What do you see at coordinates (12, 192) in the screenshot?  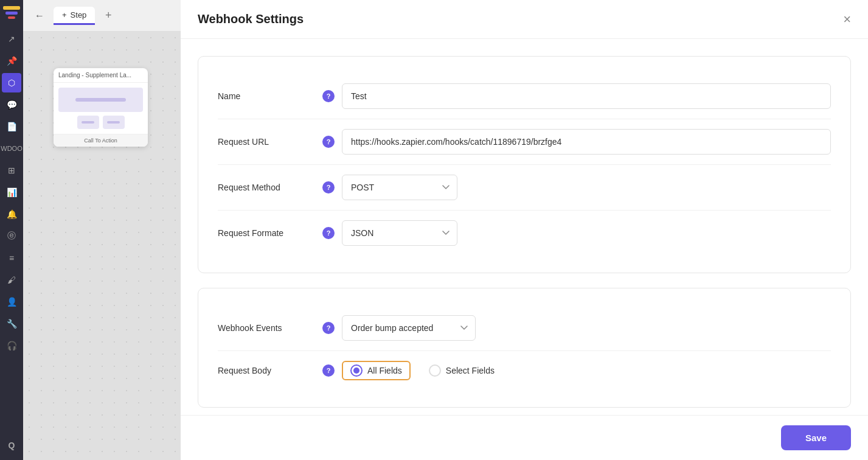 I see `sidebar-item-chart: 📊` at bounding box center [12, 192].